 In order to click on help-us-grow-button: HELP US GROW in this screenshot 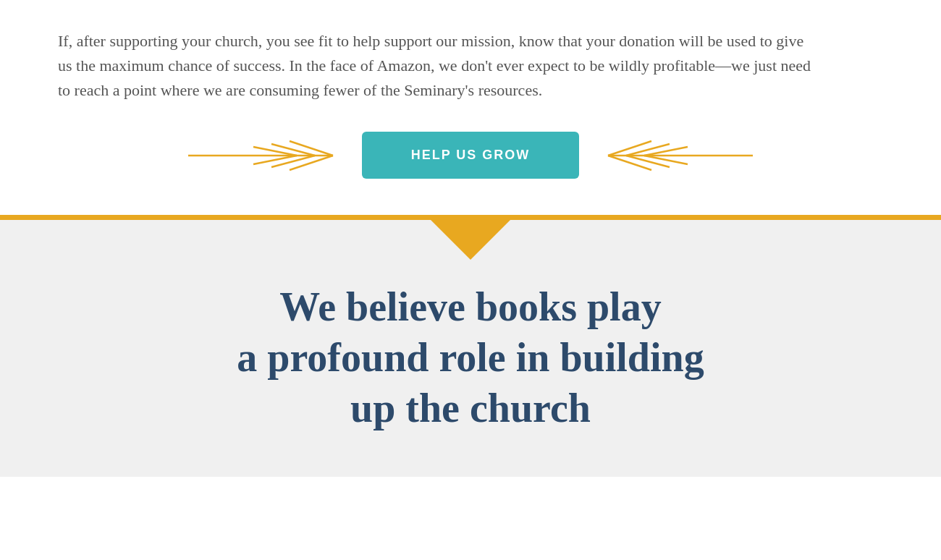, I will do `click(470, 155)`.